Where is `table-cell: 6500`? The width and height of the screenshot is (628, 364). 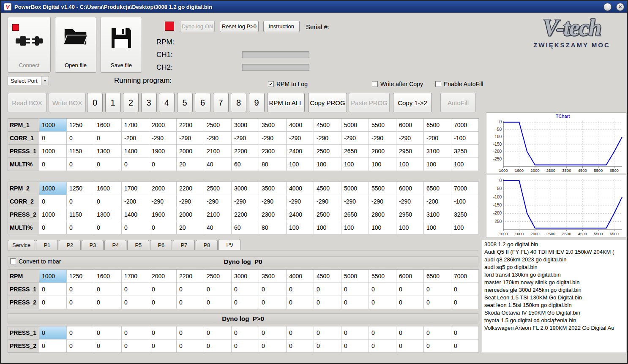
table-cell: 6500 is located at coordinates (438, 276).